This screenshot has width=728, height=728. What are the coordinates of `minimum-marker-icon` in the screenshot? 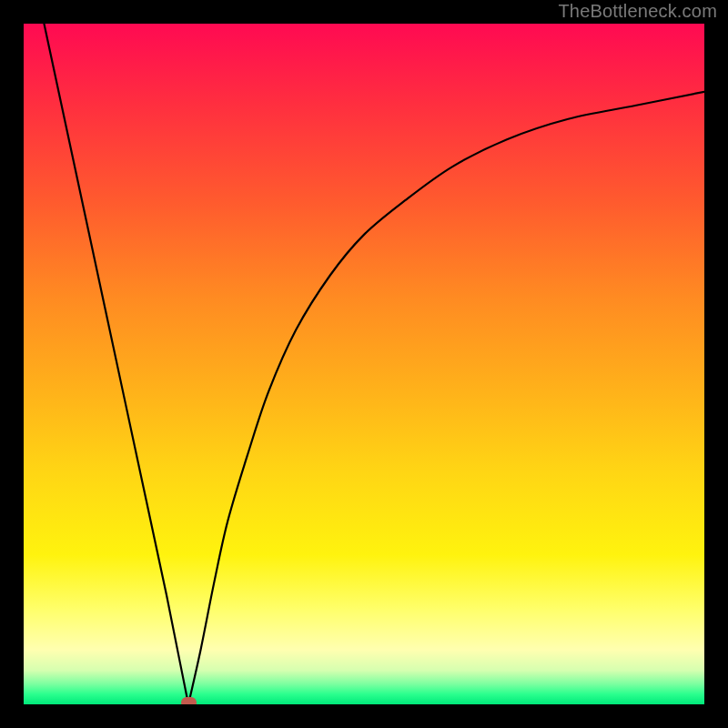 It's located at (189, 701).